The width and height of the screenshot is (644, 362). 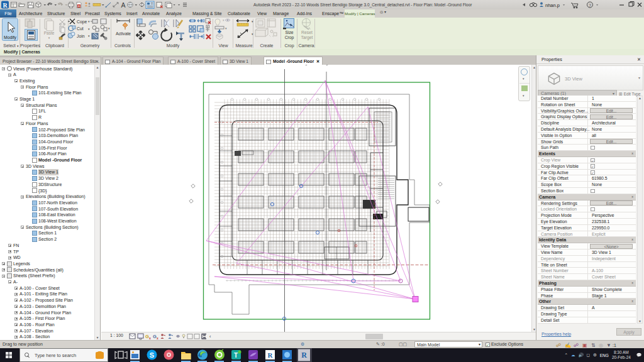 I want to click on svg-text: Controls, so click(x=123, y=45).